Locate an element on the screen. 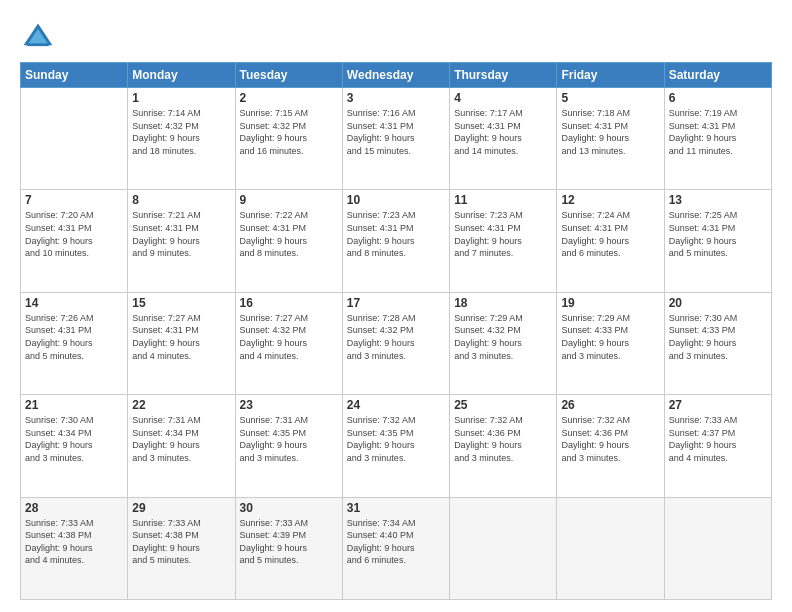 This screenshot has height=612, width=792. calendar-cell: 7Sunrise: 7:20 AM Sunset: 4:31 PM Daylig… is located at coordinates (74, 241).